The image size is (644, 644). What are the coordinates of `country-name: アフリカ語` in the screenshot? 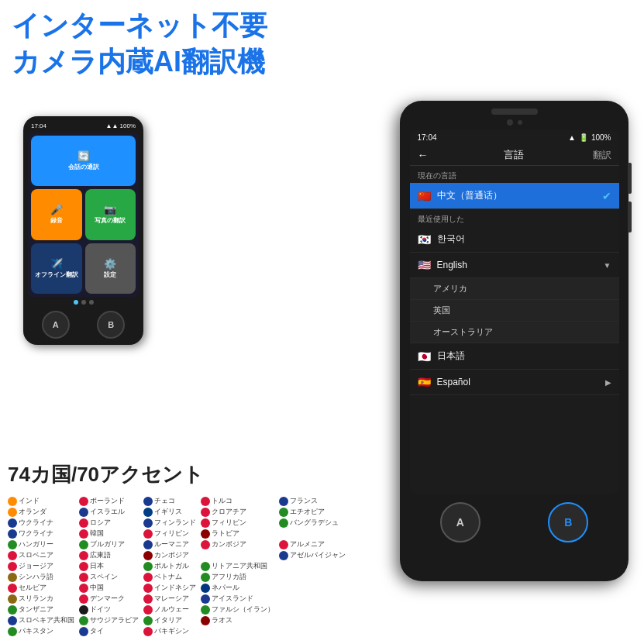 It's located at (229, 577).